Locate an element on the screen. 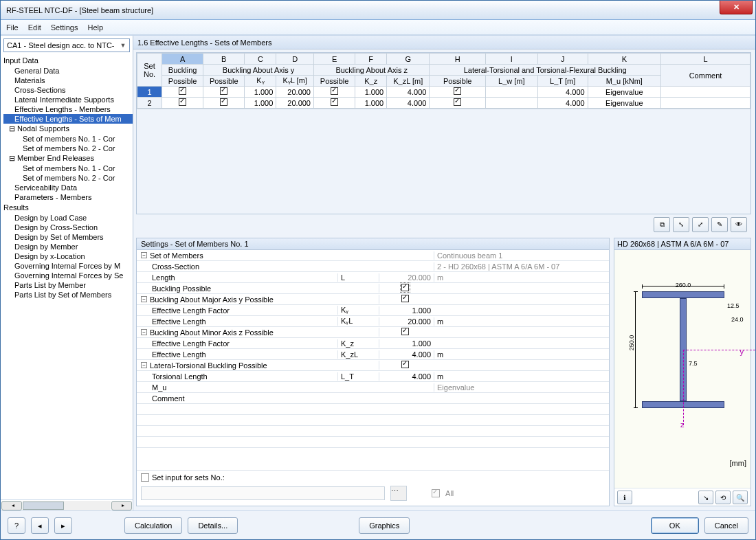  pane-title: 1.6 Effective Lengths - Sets of Members is located at coordinates (444, 43).